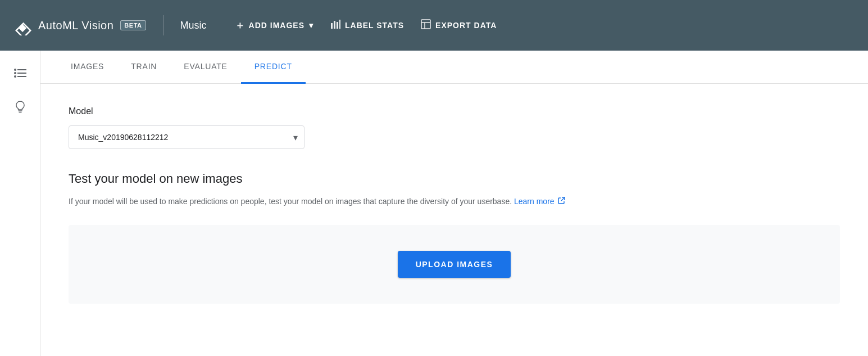  I want to click on learn-more-link: Learn more, so click(534, 201).